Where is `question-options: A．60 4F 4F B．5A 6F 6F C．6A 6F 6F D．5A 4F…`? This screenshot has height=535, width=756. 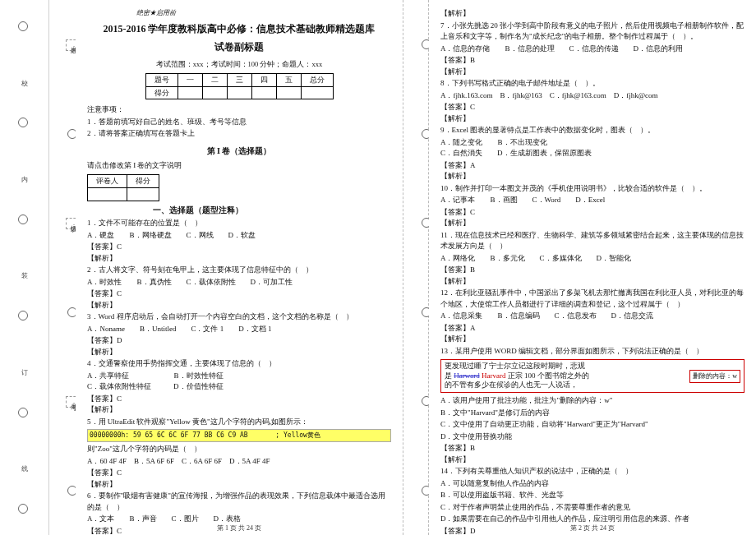 question-options: A．60 4F 4F B．5A 6F 6F C．6A 6F 6F D．5A 4F… is located at coordinates (239, 462).